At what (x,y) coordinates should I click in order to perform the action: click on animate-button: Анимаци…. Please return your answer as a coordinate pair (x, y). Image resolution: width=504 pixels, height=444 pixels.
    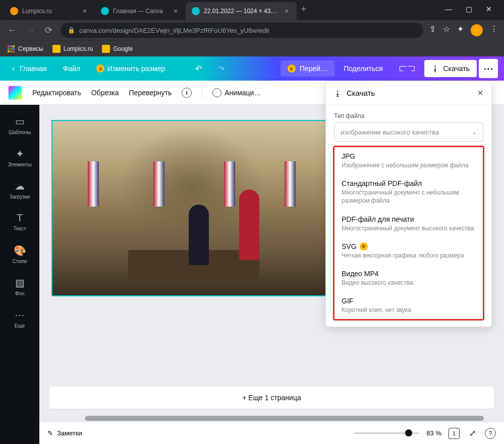
    Looking at the image, I should click on (237, 93).